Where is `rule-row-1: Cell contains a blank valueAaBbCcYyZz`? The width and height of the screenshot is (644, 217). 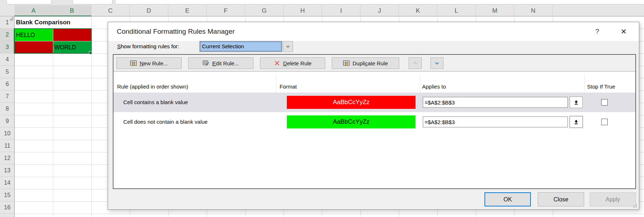
rule-row-1: Cell contains a blank valueAaBbCcYyZz is located at coordinates (374, 102).